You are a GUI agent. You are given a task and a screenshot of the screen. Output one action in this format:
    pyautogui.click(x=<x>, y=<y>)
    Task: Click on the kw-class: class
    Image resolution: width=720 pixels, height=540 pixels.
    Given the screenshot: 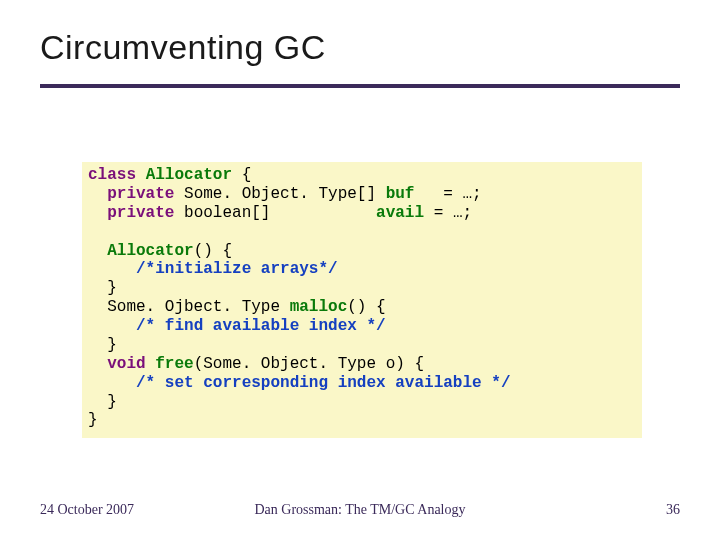 What is the action you would take?
    pyautogui.click(x=112, y=175)
    